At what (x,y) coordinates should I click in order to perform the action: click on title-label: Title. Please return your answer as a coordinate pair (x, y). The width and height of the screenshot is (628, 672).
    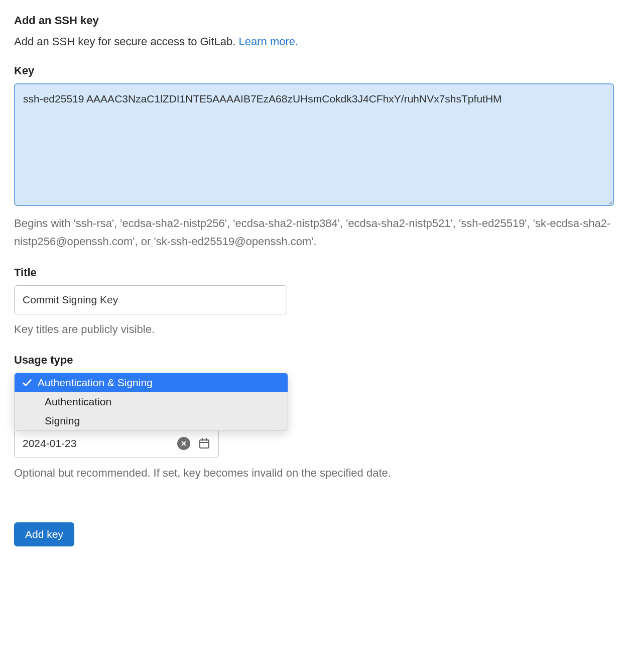
    Looking at the image, I should click on (314, 273).